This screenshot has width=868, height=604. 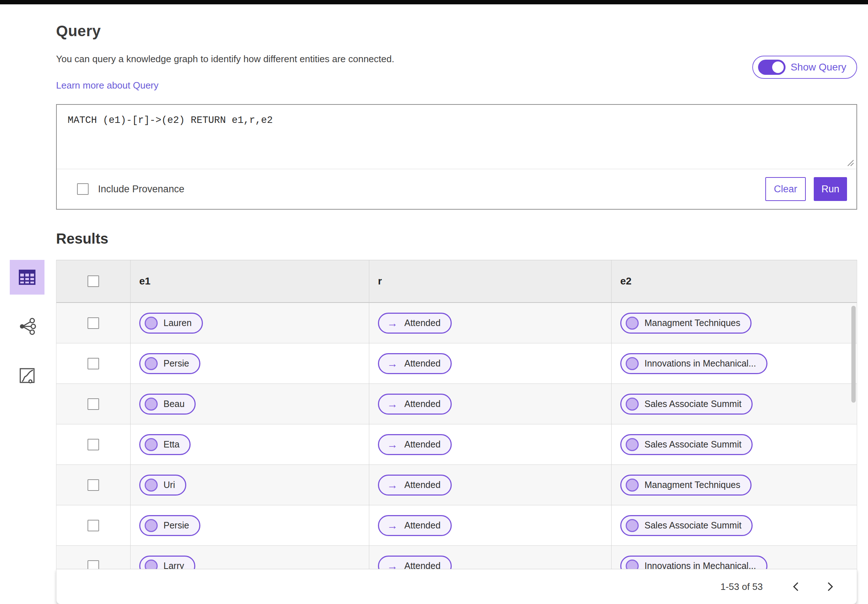 What do you see at coordinates (27, 326) in the screenshot?
I see `view-switcher` at bounding box center [27, 326].